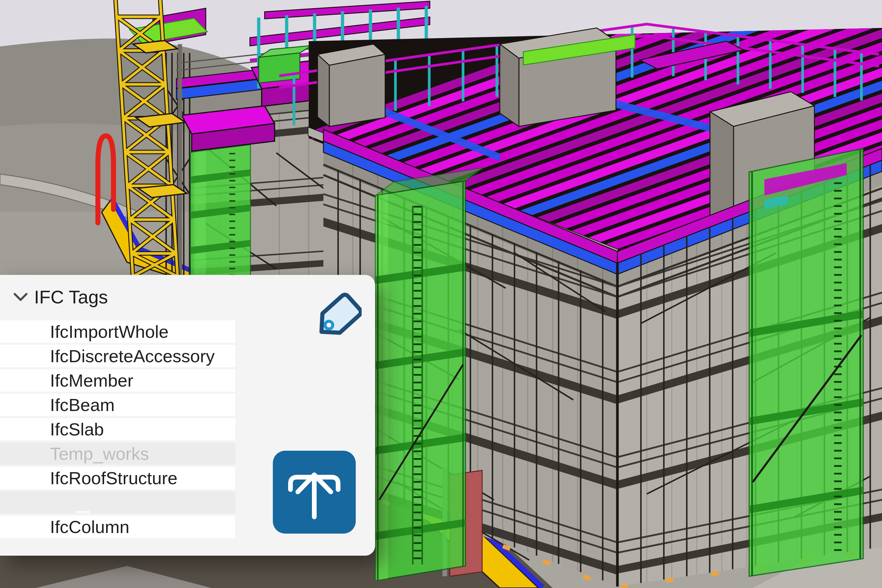  I want to click on tag-list: IfcImportWhole IfcDiscreteAccessory IfcM…, so click(118, 430).